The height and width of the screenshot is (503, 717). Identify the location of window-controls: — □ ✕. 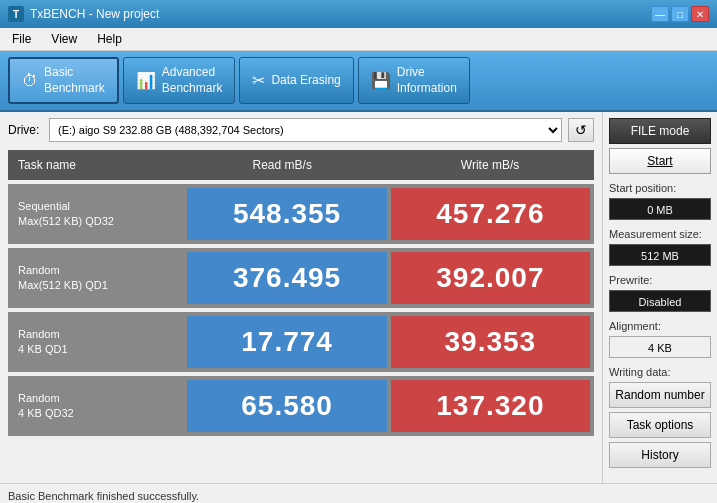
(680, 14).